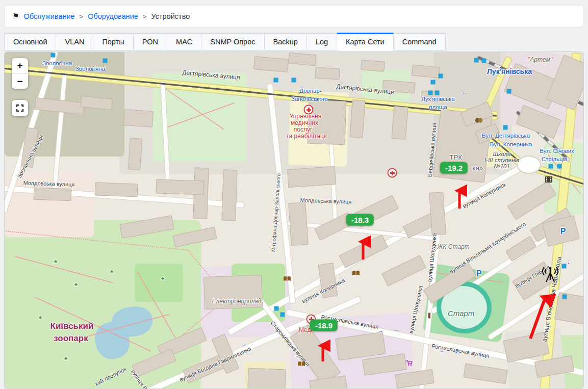  Describe the element at coordinates (429, 316) in the screenshot. I see `monument-icon` at that location.